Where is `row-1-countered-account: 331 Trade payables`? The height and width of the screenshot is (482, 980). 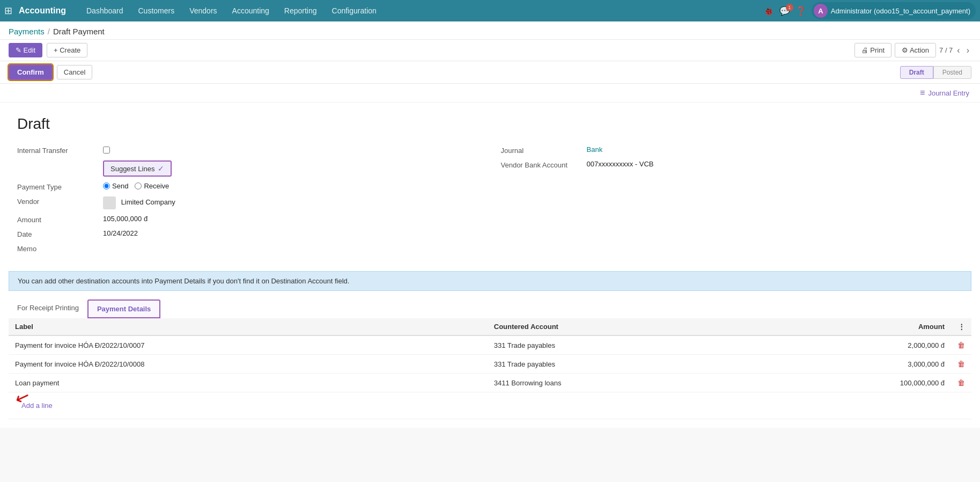
row-1-countered-account: 331 Trade payables is located at coordinates (623, 345).